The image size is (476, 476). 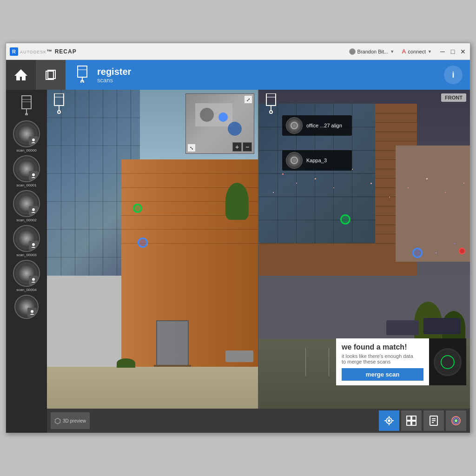 I want to click on scan-overlay-label-2: Kappa_3, so click(x=317, y=160).